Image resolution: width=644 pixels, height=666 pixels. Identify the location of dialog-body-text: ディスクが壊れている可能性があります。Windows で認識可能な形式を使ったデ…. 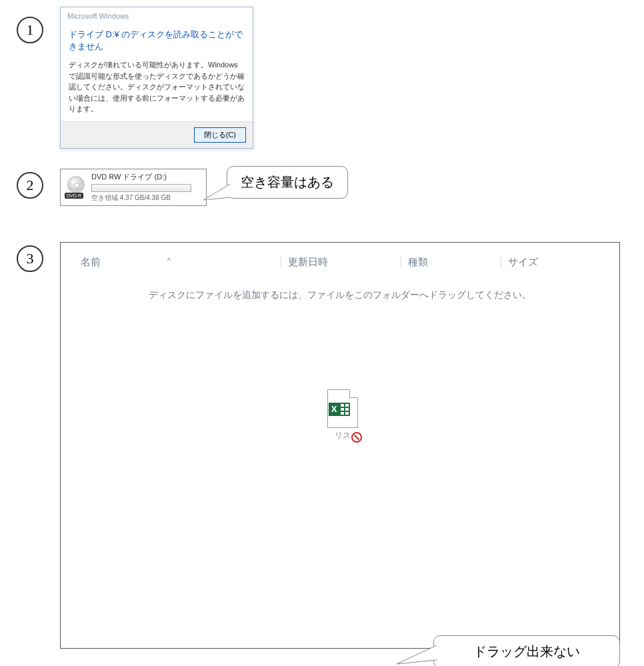
(157, 87).